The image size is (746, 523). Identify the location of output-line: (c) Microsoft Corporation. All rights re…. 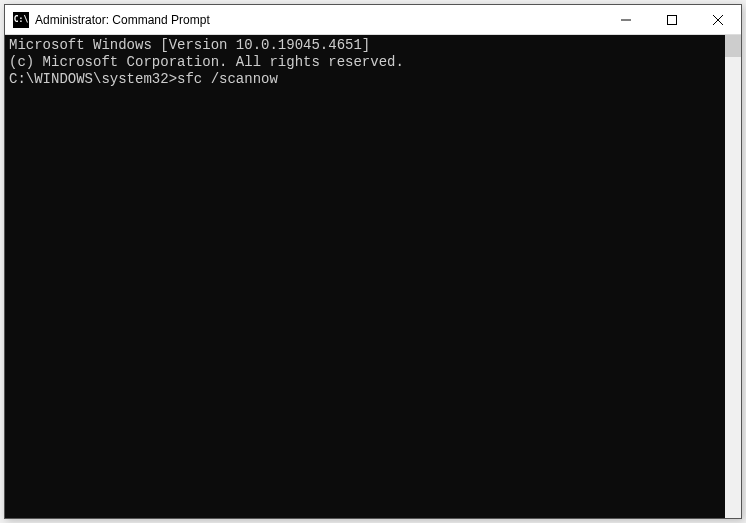
(365, 62).